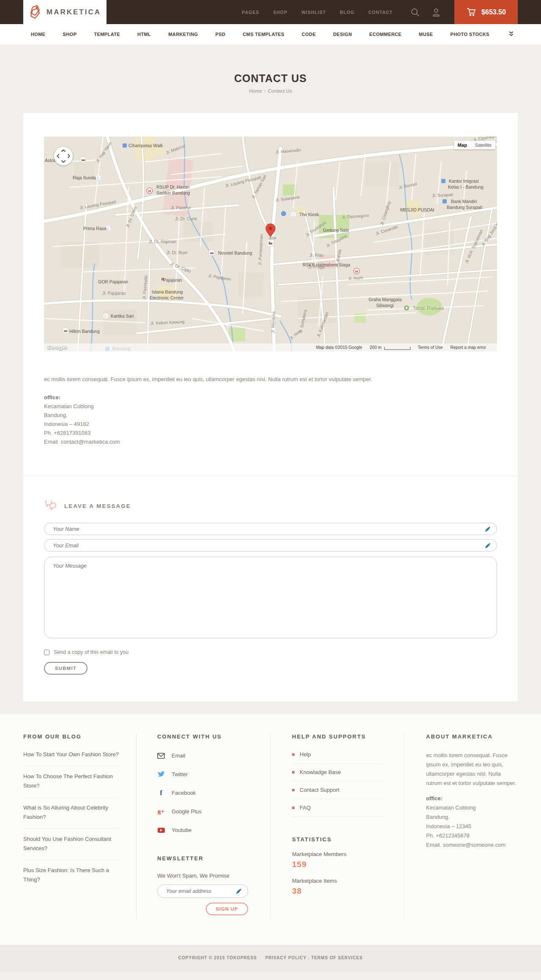  I want to click on google-logo: Google, so click(57, 347).